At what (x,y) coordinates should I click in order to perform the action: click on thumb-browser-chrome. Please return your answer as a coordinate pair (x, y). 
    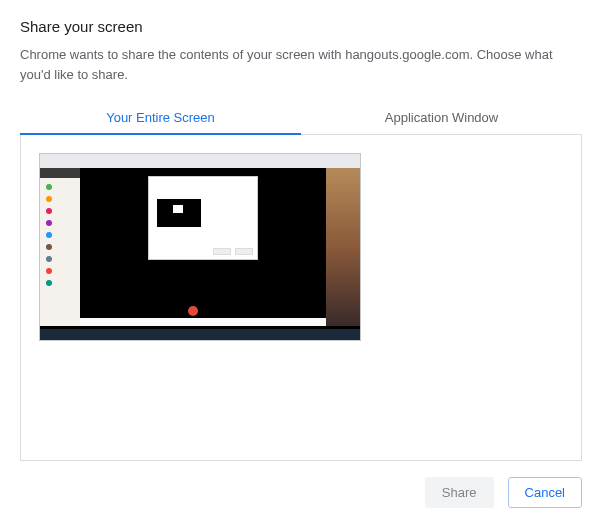
    Looking at the image, I should click on (200, 161).